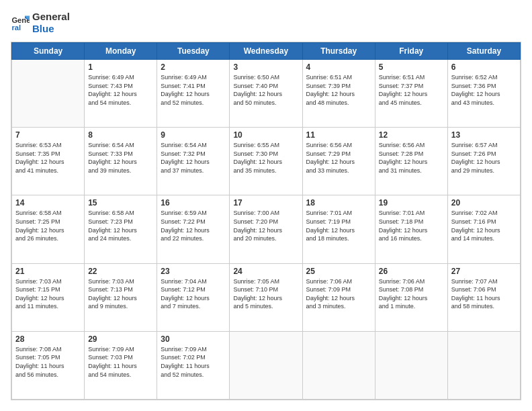  Describe the element at coordinates (193, 297) in the screenshot. I see `day-cell-23: 23Sunrise: 7:04 AM Sunset: 7:12 PM Dayli…` at that location.